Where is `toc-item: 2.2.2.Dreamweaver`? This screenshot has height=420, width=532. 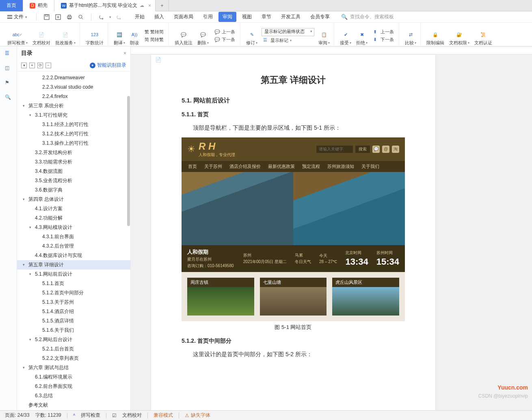
toc-item: 2.2.2.Dreamweaver is located at coordinates (74, 78).